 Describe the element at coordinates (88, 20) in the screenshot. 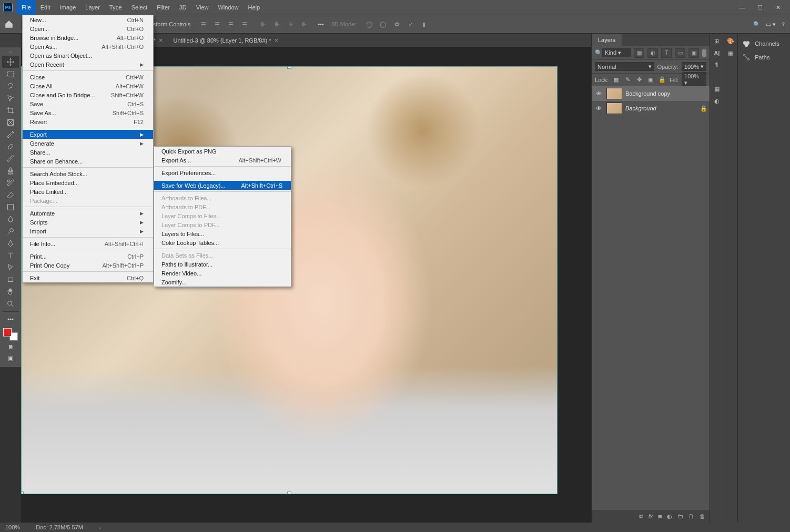

I see `menu-item: New...Ctrl+N` at that location.